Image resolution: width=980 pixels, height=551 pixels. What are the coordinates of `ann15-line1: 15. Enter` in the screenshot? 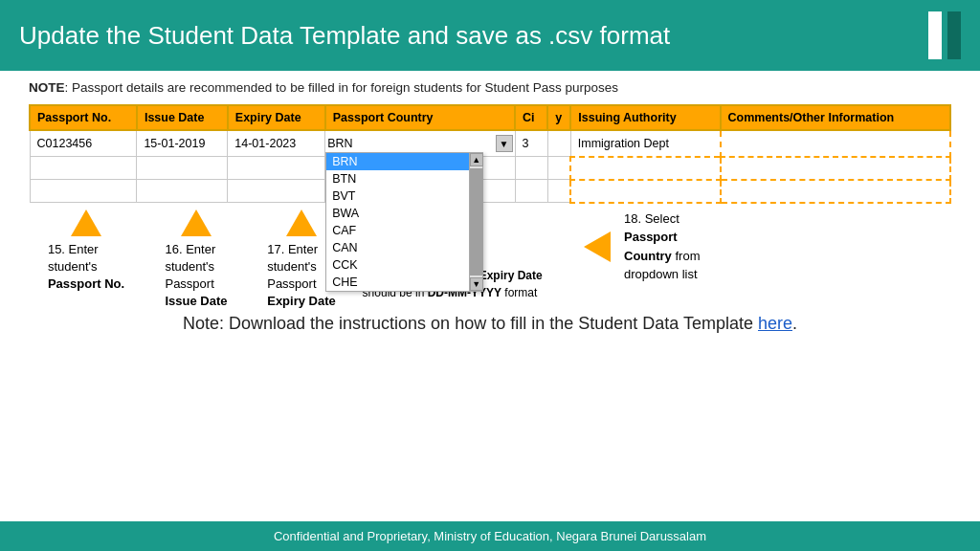 It's located at (73, 249).